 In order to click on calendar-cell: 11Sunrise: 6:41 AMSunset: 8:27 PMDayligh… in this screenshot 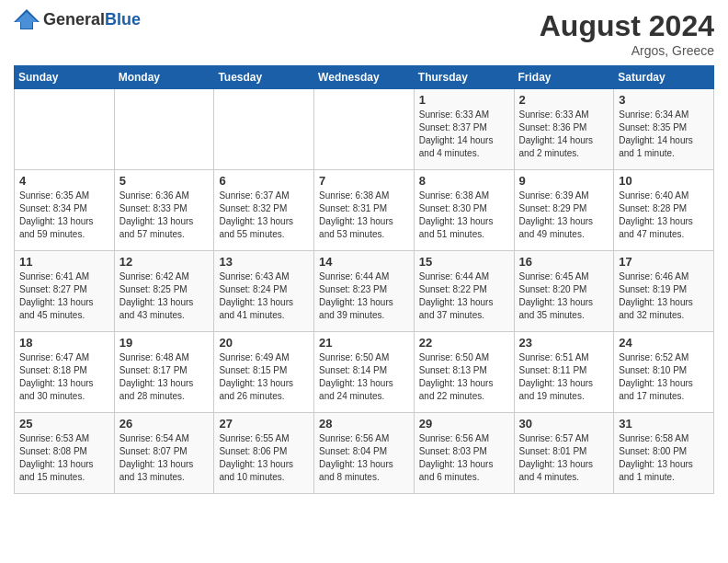, I will do `click(64, 292)`.